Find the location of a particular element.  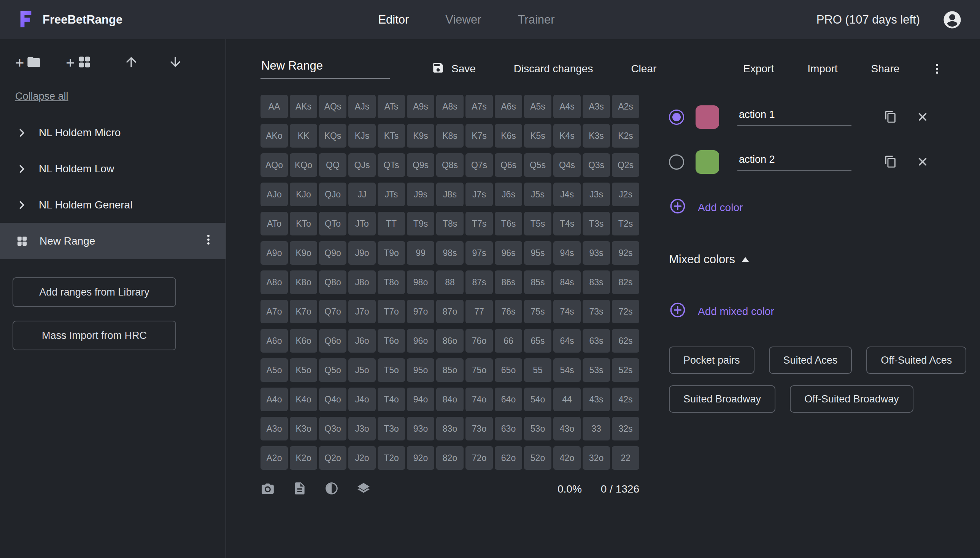

matrix-cell-A6s: A6s is located at coordinates (508, 107).